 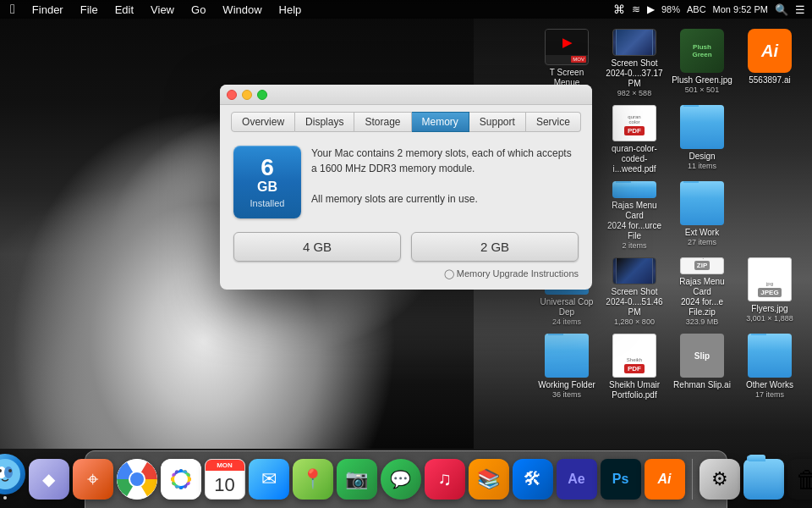 I want to click on dock-itunes: ♫, so click(x=445, y=479).